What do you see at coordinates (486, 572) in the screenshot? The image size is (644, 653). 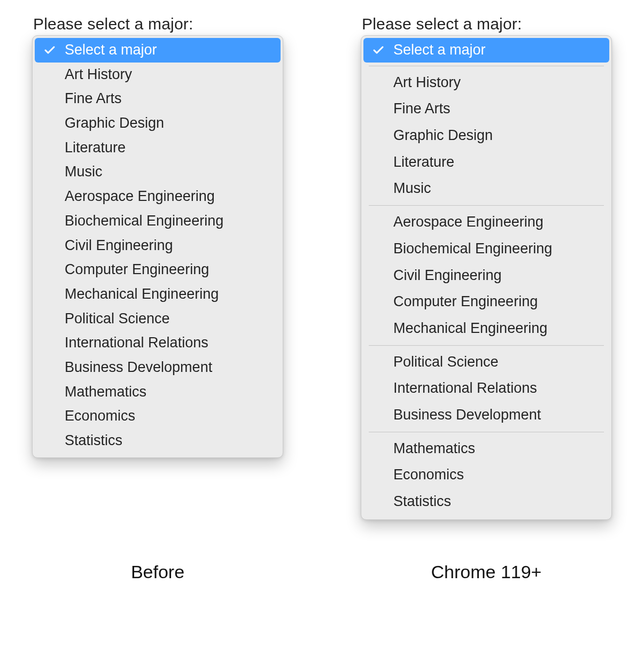 I see `caption-after: Chrome 119+` at bounding box center [486, 572].